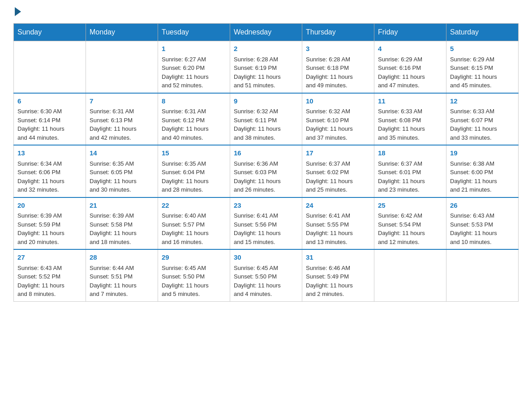 The height and width of the screenshot is (411, 532). What do you see at coordinates (50, 153) in the screenshot?
I see `day-number: 13` at bounding box center [50, 153].